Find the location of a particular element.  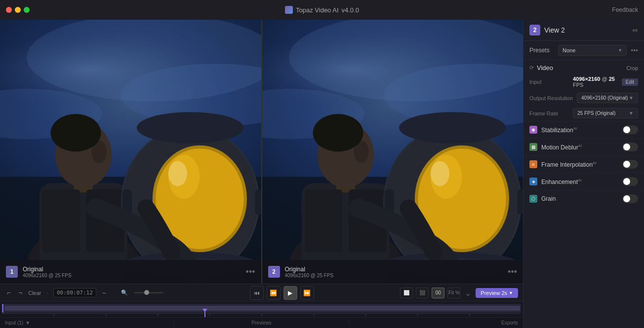

input-info-label: Input is located at coordinates (549, 82).